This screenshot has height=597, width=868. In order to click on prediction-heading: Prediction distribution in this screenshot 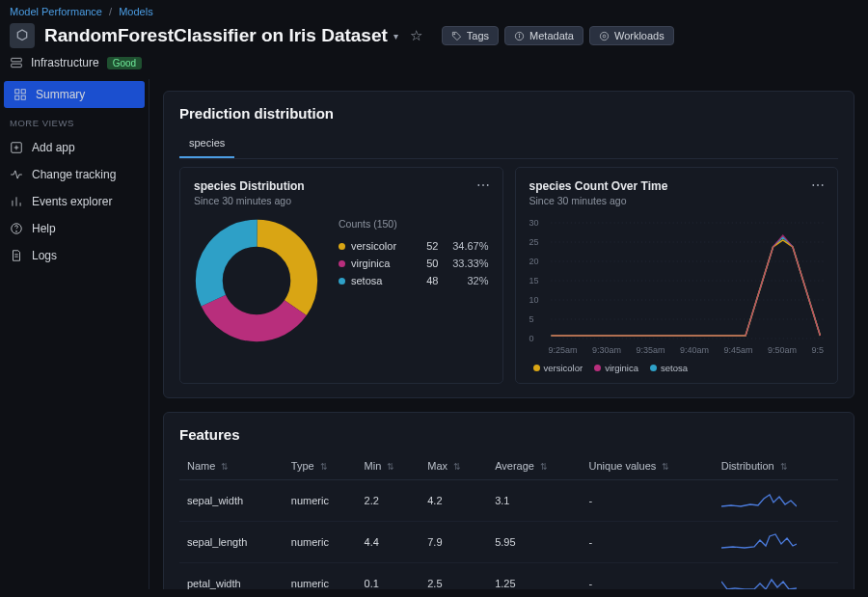, I will do `click(509, 114)`.